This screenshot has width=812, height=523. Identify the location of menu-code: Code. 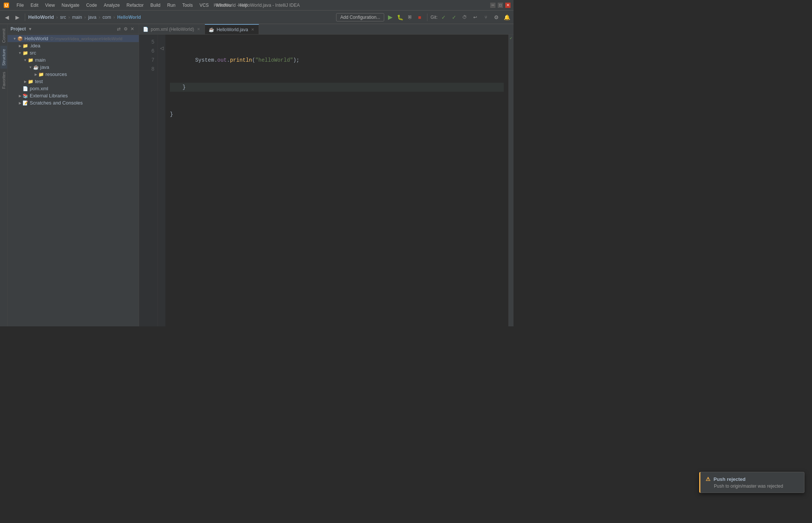
(92, 5).